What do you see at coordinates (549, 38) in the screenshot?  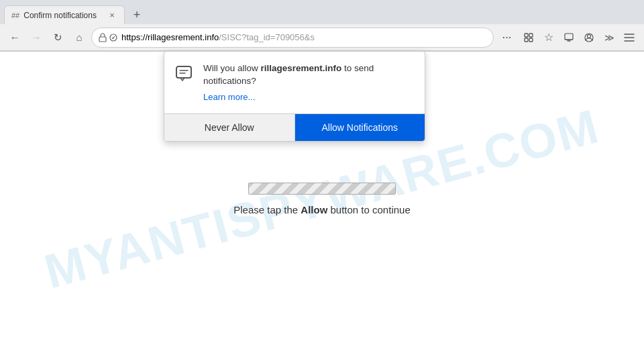 I see `bookmark-button: ☆` at bounding box center [549, 38].